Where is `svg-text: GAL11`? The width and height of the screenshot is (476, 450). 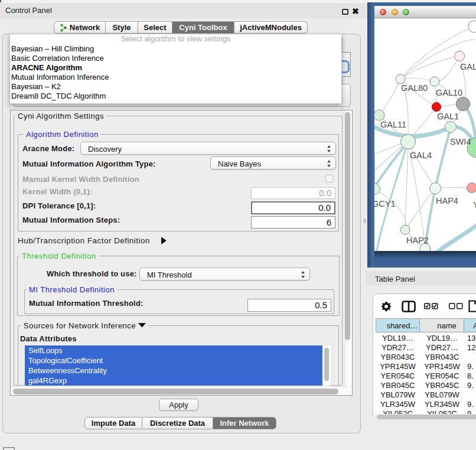
svg-text: GAL11 is located at coordinates (393, 125).